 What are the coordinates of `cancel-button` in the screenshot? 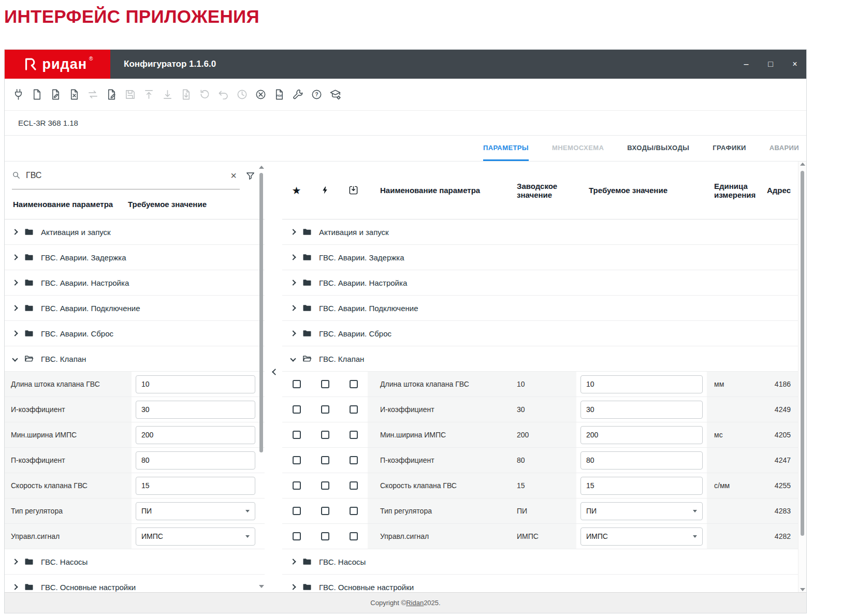 It's located at (260, 95).